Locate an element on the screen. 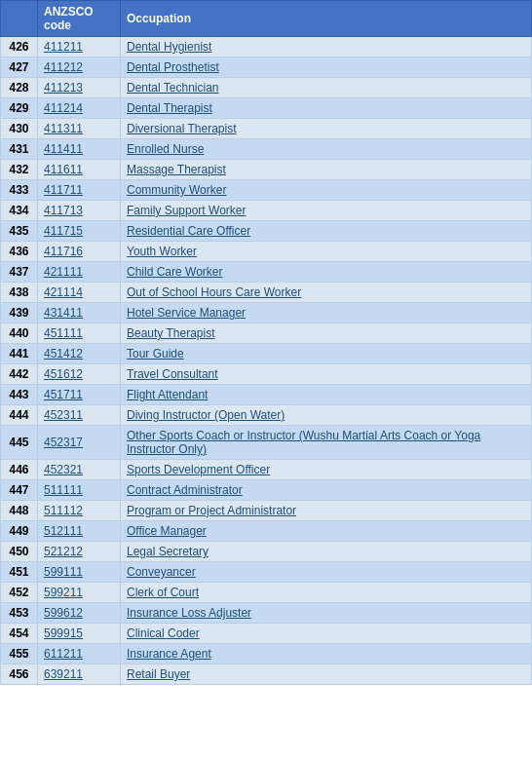  anzsco-code: 452321 is located at coordinates (80, 470).